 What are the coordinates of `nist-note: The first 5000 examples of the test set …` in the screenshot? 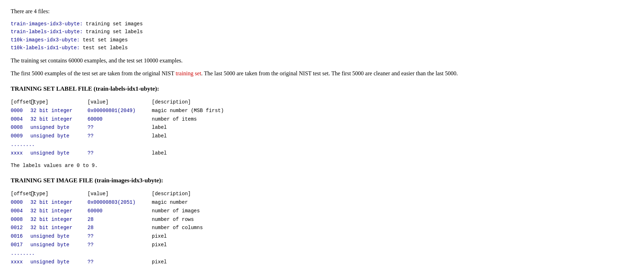 It's located at (322, 74).